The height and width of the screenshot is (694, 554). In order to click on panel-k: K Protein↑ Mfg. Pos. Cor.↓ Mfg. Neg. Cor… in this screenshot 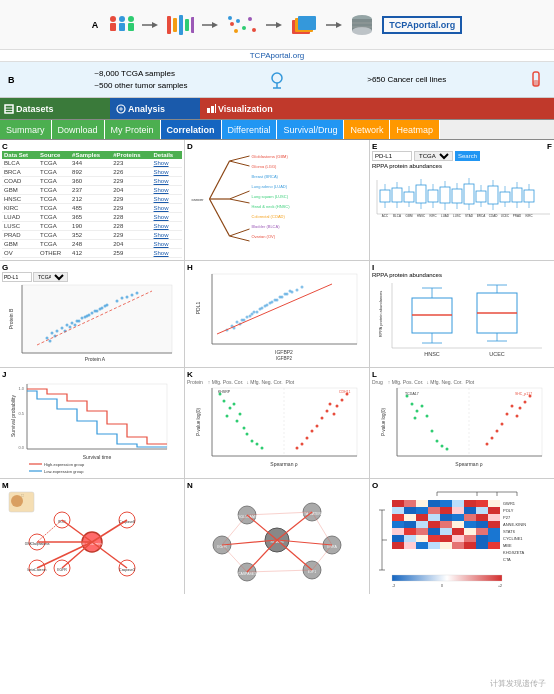, I will do `click(277, 423)`.